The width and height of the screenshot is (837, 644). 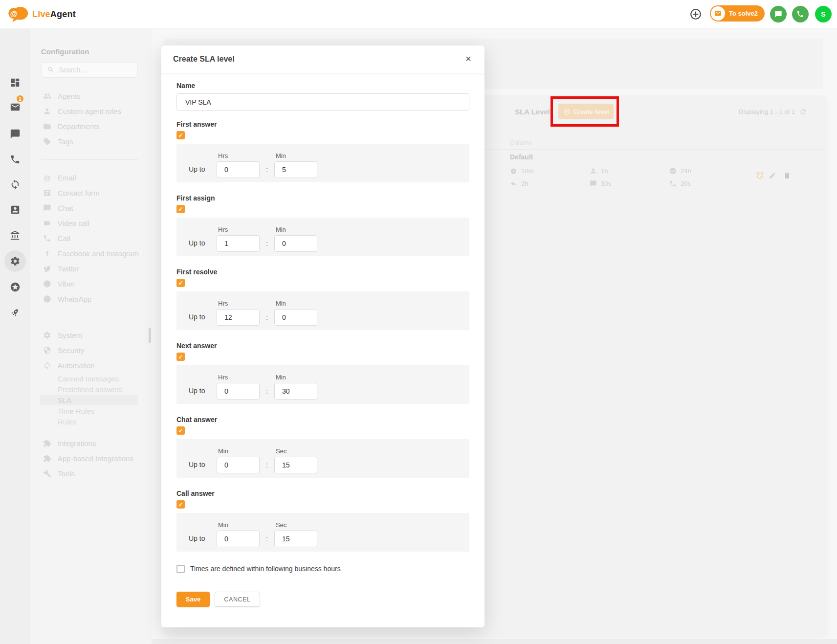 What do you see at coordinates (91, 208) in the screenshot?
I see `config-item-chat: Chat` at bounding box center [91, 208].